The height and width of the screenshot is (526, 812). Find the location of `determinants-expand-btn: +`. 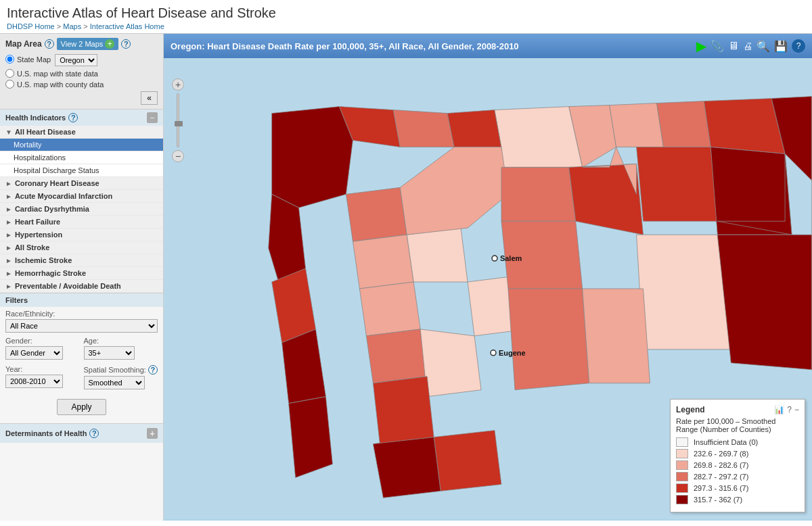

determinants-expand-btn: + is located at coordinates (152, 433).